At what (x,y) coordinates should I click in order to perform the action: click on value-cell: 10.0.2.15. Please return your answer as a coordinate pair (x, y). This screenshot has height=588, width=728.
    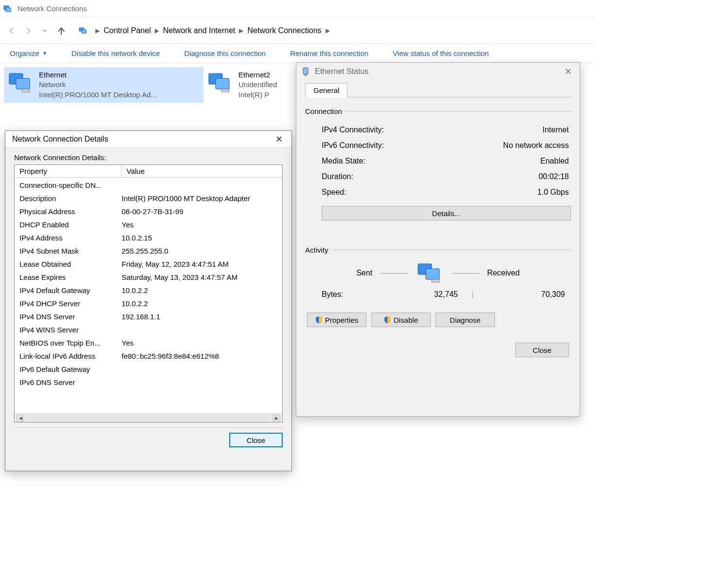
    Looking at the image, I should click on (200, 238).